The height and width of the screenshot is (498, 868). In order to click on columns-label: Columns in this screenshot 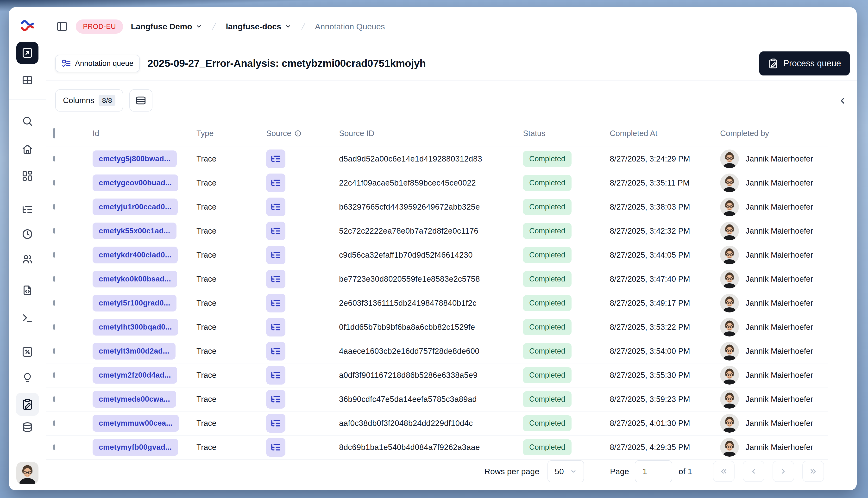, I will do `click(79, 101)`.